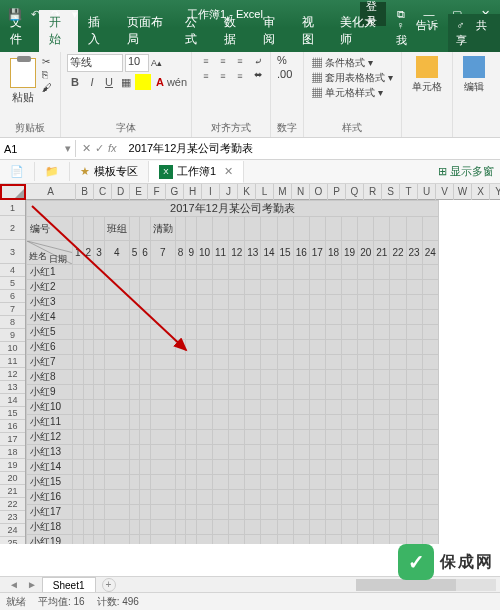 The width and height of the screenshot is (500, 610). I want to click on horizontal-scrollbar, so click(426, 585).